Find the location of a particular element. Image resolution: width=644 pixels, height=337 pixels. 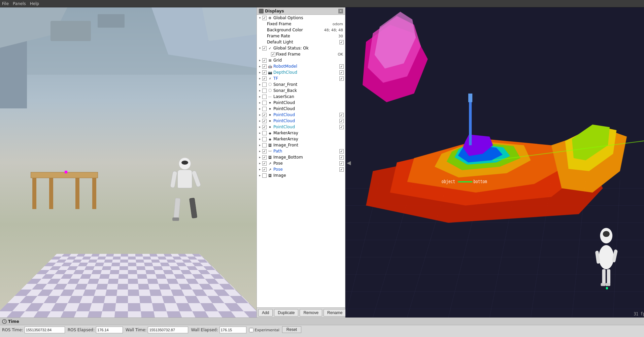

image2-arrow is located at coordinates (260, 175).